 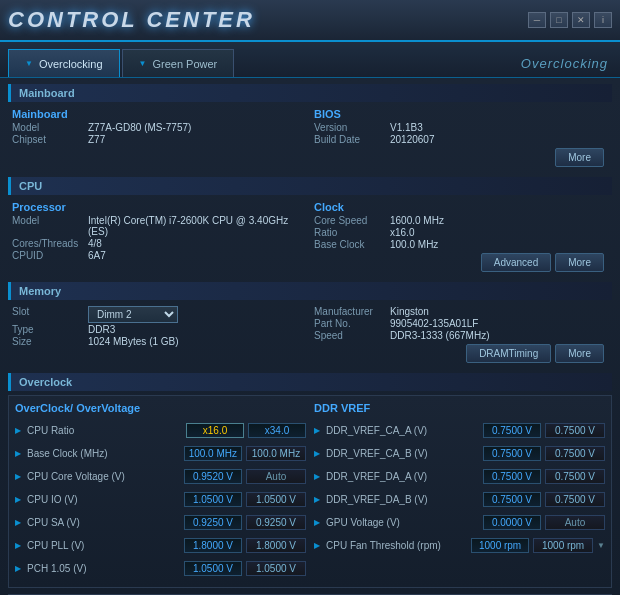 I want to click on chipset-val: Z77, so click(x=96, y=140).